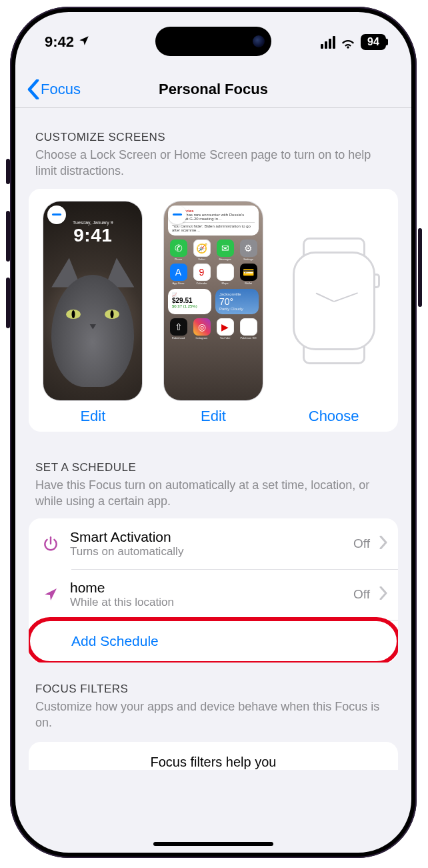  Describe the element at coordinates (207, 537) in the screenshot. I see `schedule-item-title: Smart Activation` at that location.